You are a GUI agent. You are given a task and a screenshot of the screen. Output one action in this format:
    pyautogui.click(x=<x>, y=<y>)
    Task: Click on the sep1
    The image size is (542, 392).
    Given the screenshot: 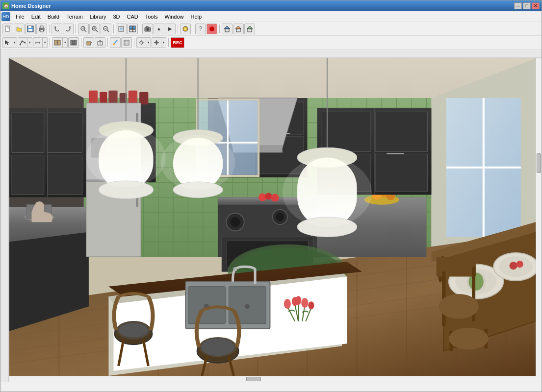 What is the action you would take?
    pyautogui.click(x=49, y=29)
    